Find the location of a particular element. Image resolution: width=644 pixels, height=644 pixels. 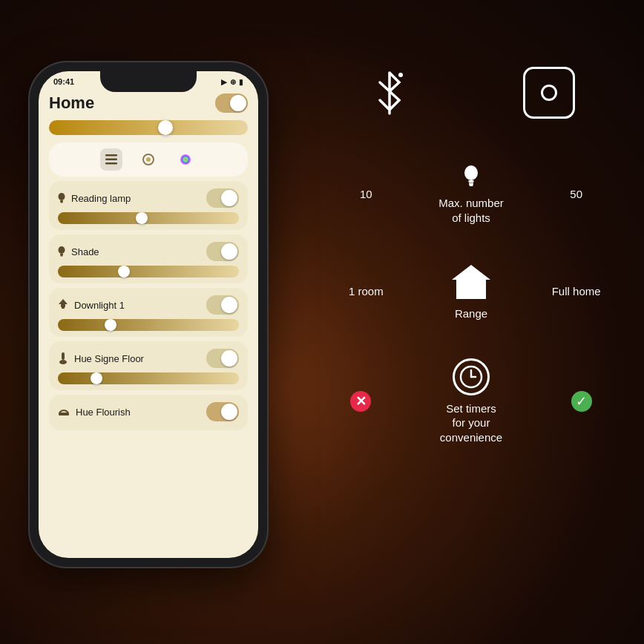

bluetooth-icon is located at coordinates (390, 93).